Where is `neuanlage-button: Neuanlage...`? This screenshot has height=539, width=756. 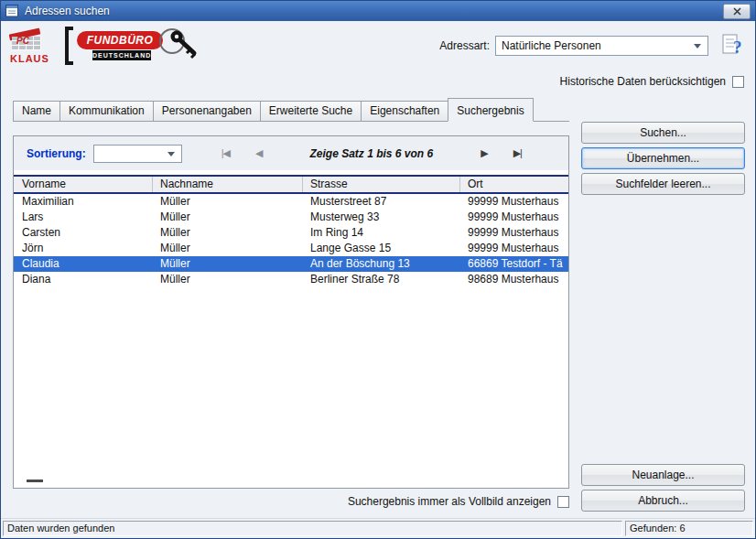 neuanlage-button: Neuanlage... is located at coordinates (663, 475).